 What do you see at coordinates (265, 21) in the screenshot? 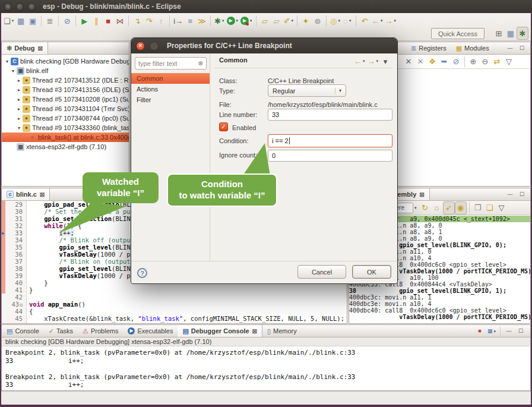
I see `open-folder-button: ▱` at bounding box center [265, 21].